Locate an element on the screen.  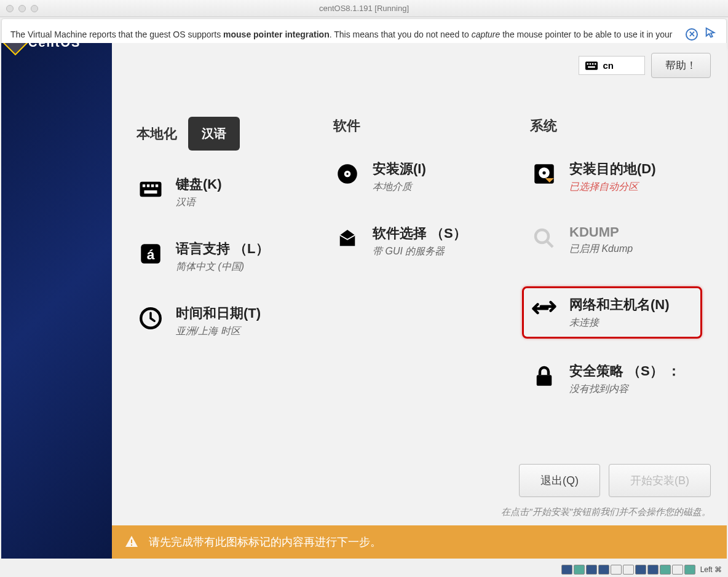
system-column: 系统 安装目的地(D)已选择自动分区 KDUMP已启用 Kdump 网络和主机名… is located at coordinates (616, 272).